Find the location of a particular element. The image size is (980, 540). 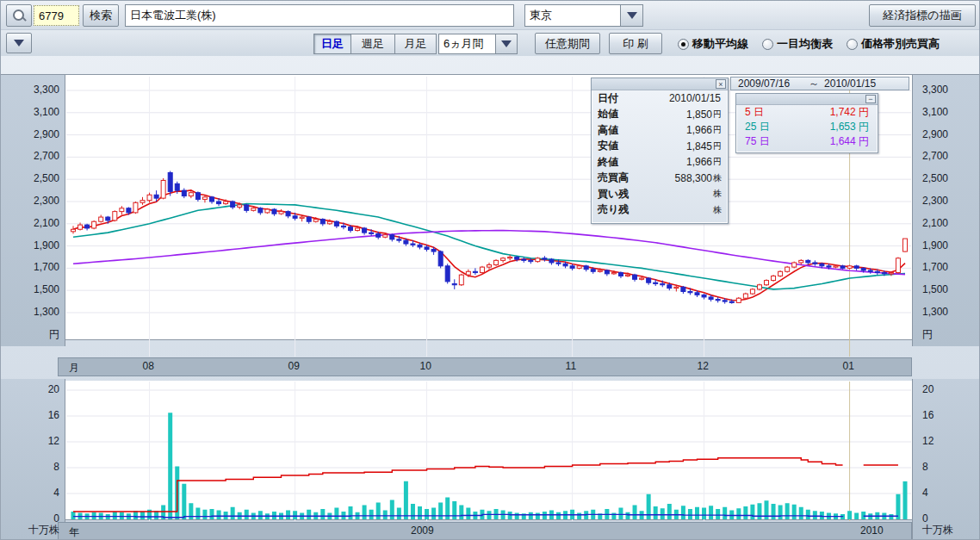

ma-legend-panel: − 5 日1,742 円25 日1,653 円75 日1,644 円 is located at coordinates (807, 123).